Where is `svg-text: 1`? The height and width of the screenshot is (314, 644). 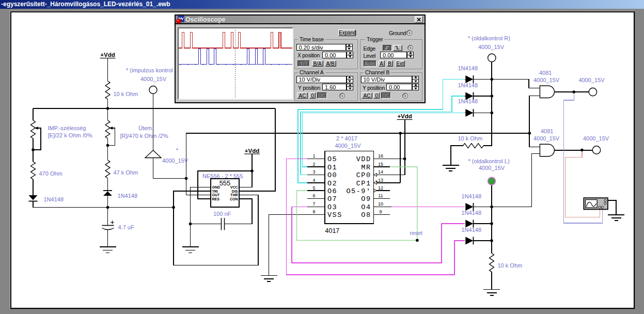
svg-text: 1 is located at coordinates (314, 156).